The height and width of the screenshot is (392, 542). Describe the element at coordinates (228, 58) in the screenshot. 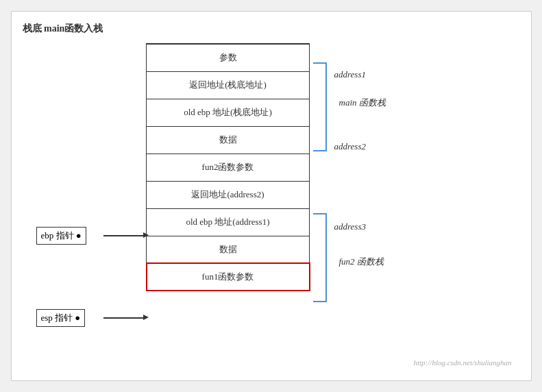

I see `stack-cell: 参数` at that location.